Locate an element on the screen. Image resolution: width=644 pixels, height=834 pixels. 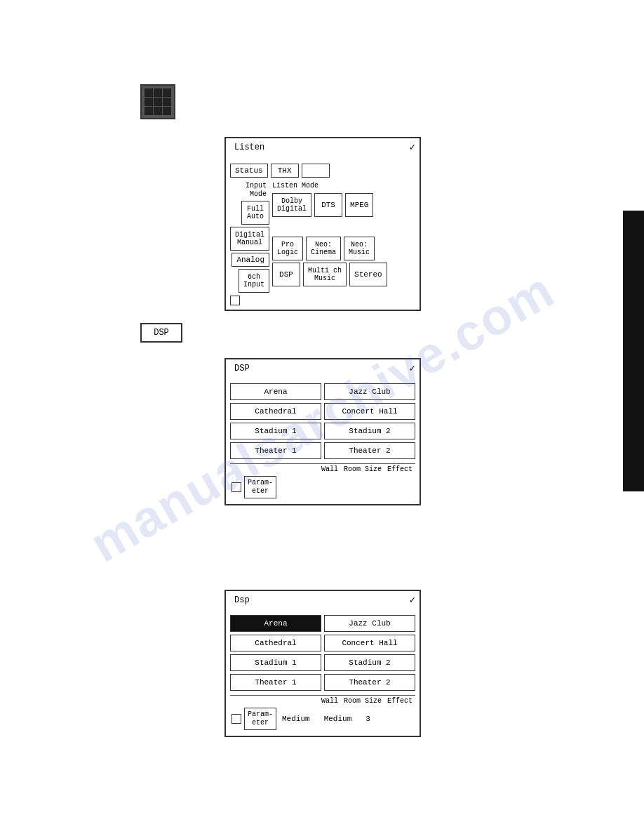
listen-panel: Listen ✓ Status THX InputMode FullAuto D… is located at coordinates (323, 224).